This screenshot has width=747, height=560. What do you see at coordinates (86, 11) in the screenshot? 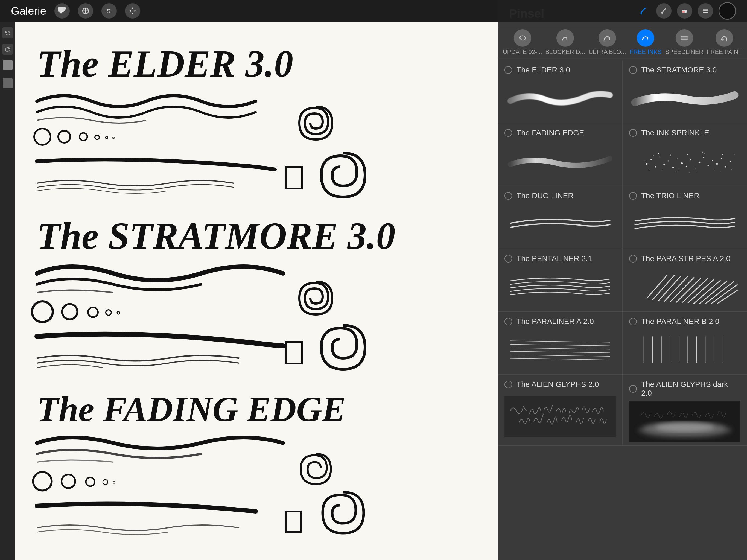
I see `adjust-button` at bounding box center [86, 11].